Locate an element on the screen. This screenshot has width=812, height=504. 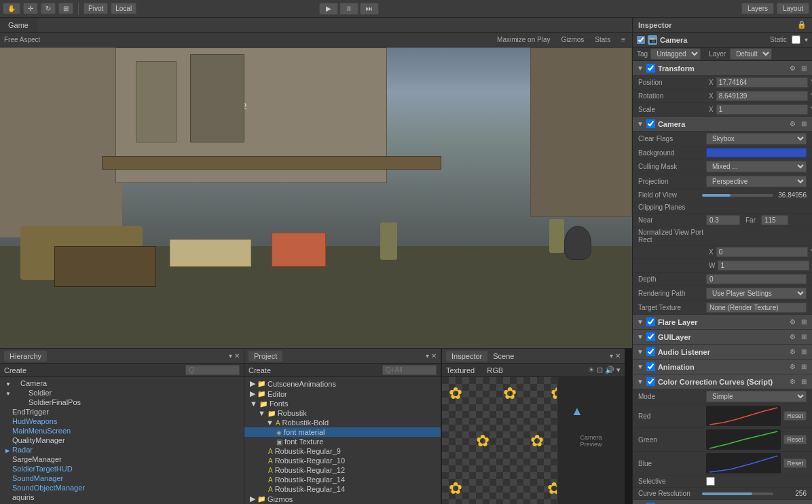
depth-input is located at coordinates (756, 279).